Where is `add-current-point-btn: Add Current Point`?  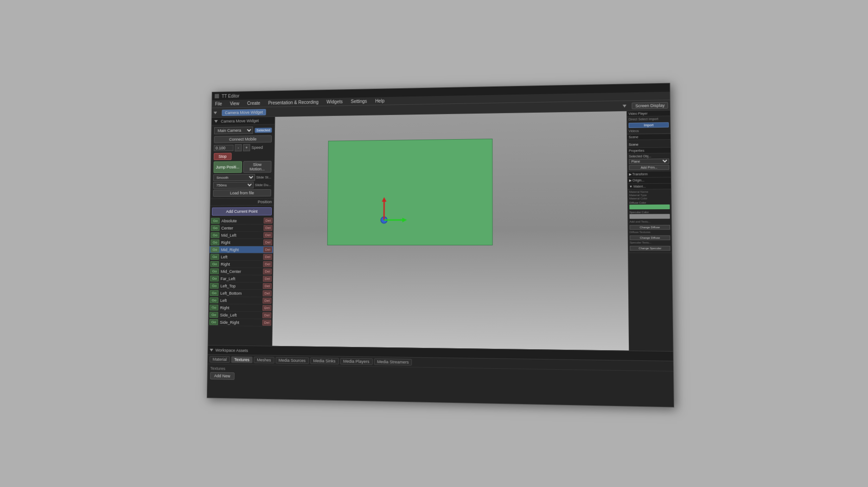 add-current-point-btn: Add Current Point is located at coordinates (242, 211).